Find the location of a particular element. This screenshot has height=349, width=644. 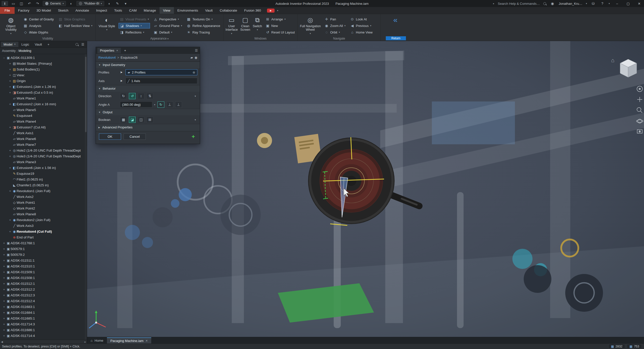

tree-item: +▣ADSK-011686:1 is located at coordinates (43, 330).